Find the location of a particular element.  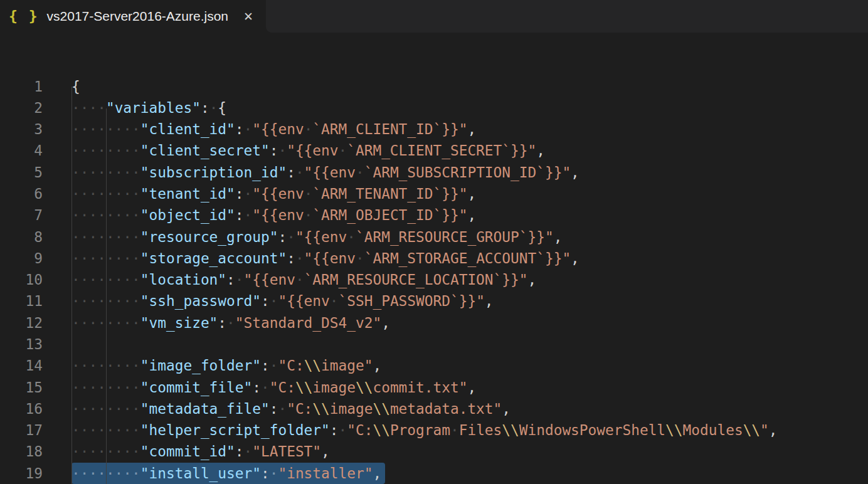

code-token: `ARM_CLIENT_SECRET`}}" is located at coordinates (442, 150).